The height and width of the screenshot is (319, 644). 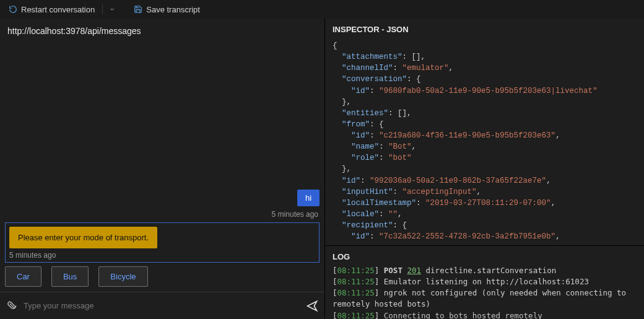 What do you see at coordinates (484, 315) in the screenshot?
I see `log-line: [08:11:25] Connecting to bots hosted rem…` at bounding box center [484, 315].